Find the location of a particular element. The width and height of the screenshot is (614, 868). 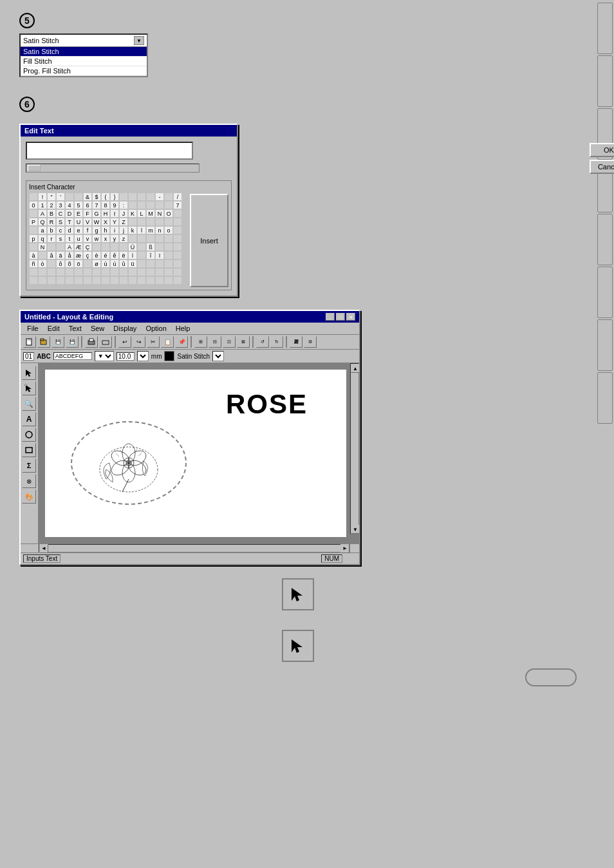

char-cell: Ü is located at coordinates (133, 247).